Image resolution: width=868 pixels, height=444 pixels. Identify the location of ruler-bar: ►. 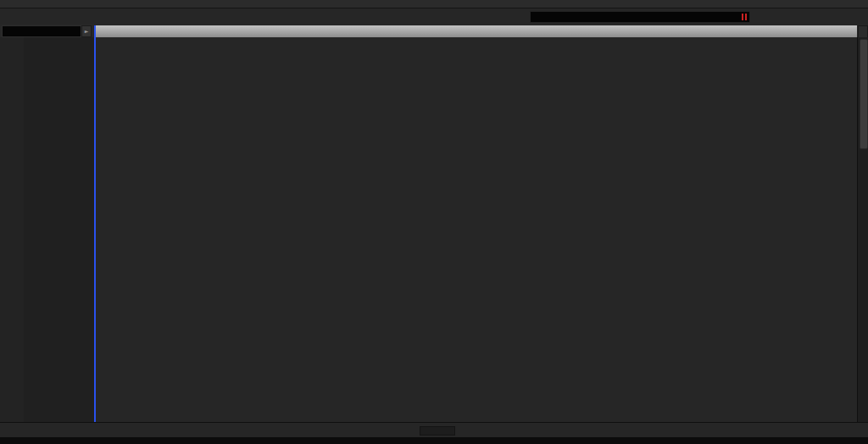
(434, 31).